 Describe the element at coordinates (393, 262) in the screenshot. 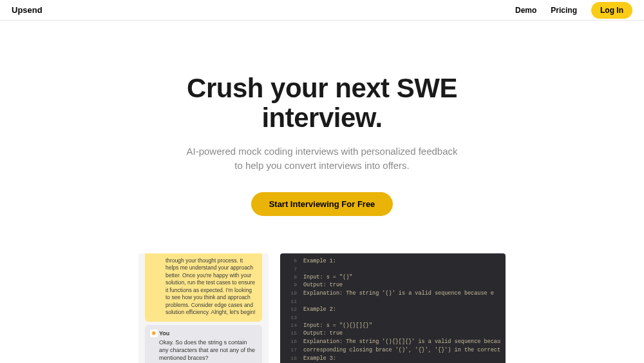

I see `code-line: 6Example 1:` at that location.